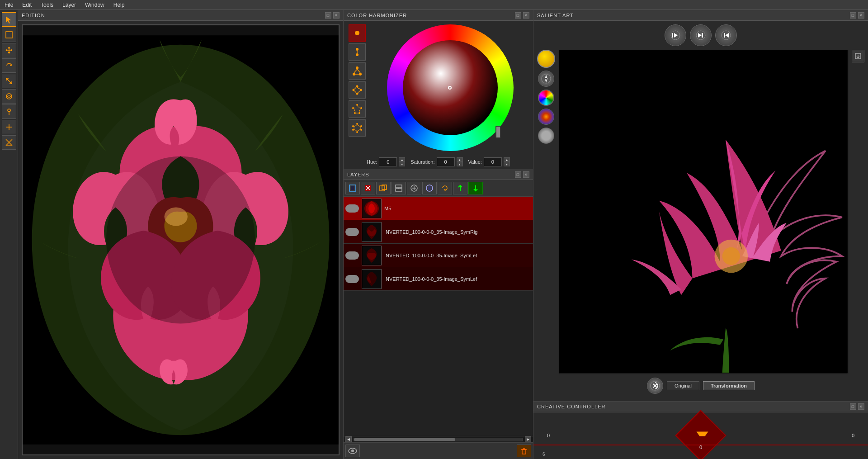 This screenshot has width=868, height=459. I want to click on offset-tool-button, so click(9, 127).